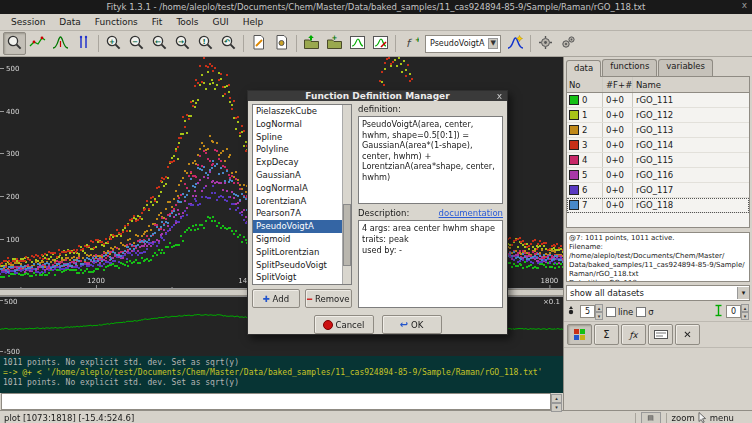 This screenshot has width=752, height=423. Describe the element at coordinates (430, 160) in the screenshot. I see `definition-textarea: PseudoVoigtA(area, center, hwhm, shape=0…` at that location.